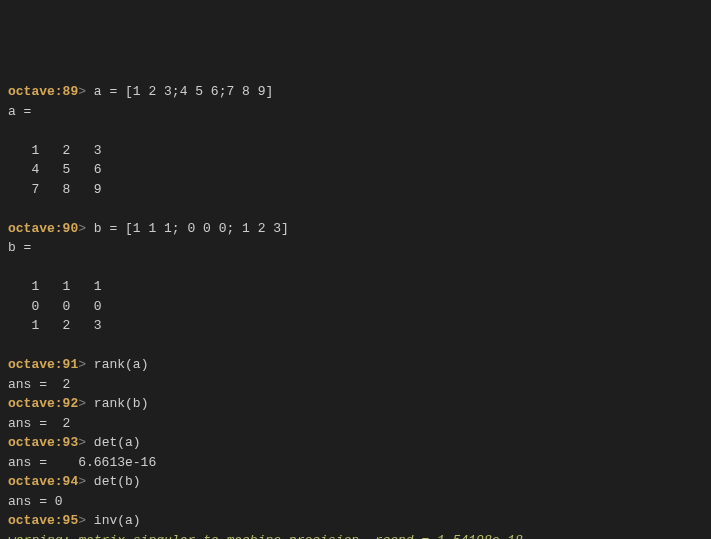 The image size is (711, 539). Describe the element at coordinates (55, 190) in the screenshot. I see `output-text: 7 8 9` at that location.